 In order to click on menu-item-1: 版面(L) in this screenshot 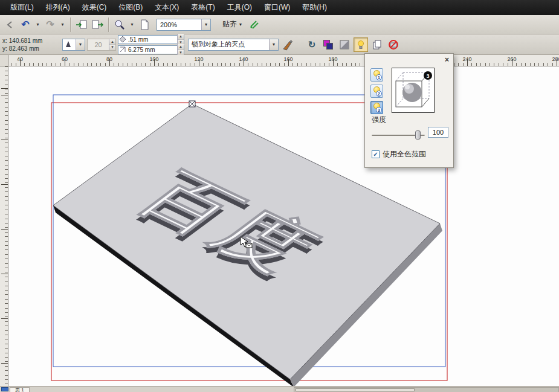, I will do `click(22, 7)`.